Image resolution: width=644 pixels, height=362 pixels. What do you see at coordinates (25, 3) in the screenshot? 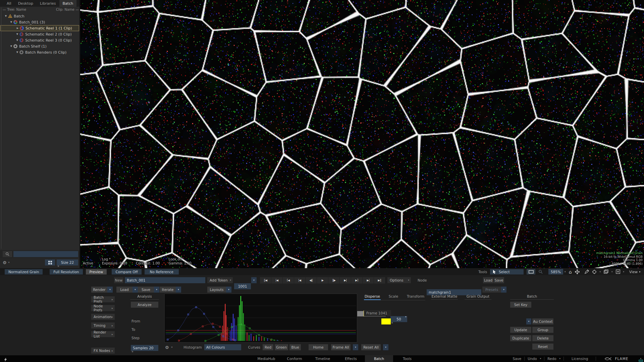
I see `tab-desktop: Desktop` at bounding box center [25, 3].